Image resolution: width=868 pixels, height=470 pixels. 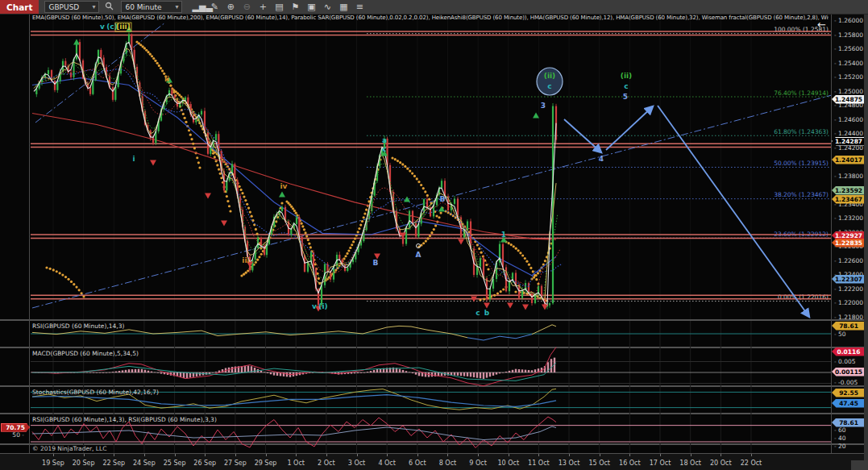 What do you see at coordinates (387, 463) in the screenshot?
I see `time-label: 4 Oct` at bounding box center [387, 463].